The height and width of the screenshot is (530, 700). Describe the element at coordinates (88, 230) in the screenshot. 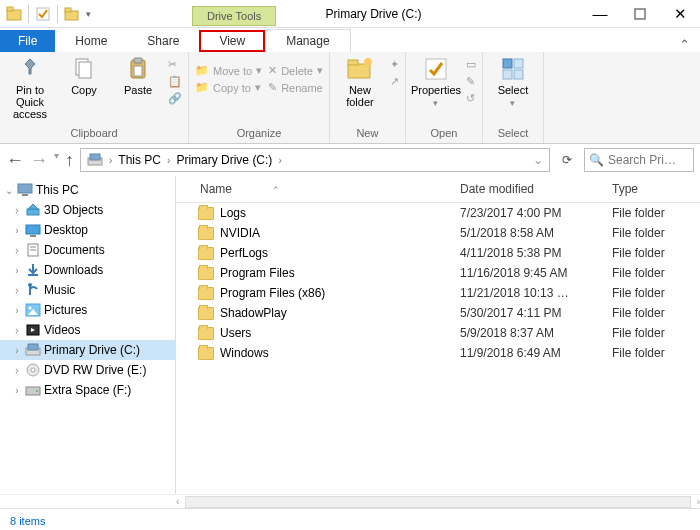

I see `tree-item: › Desktop` at that location.